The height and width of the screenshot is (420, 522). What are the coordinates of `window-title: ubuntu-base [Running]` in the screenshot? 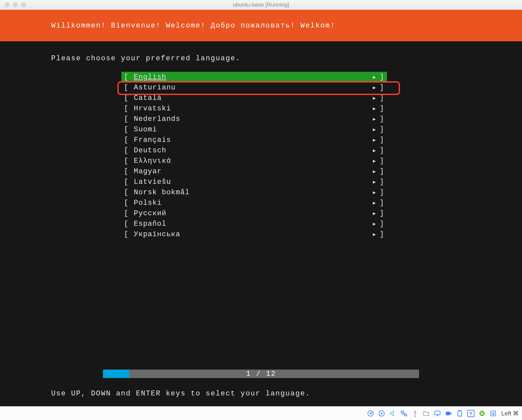 It's located at (261, 5).